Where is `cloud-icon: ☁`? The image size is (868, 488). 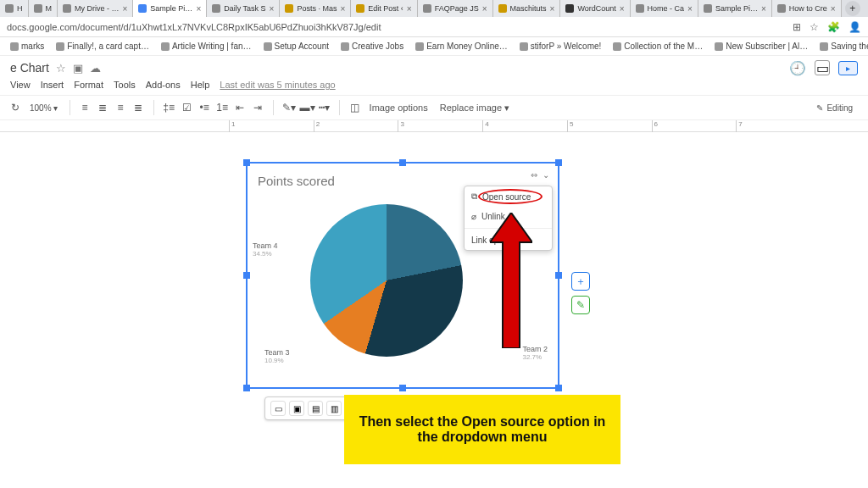
cloud-icon: ☁ is located at coordinates (95, 68).